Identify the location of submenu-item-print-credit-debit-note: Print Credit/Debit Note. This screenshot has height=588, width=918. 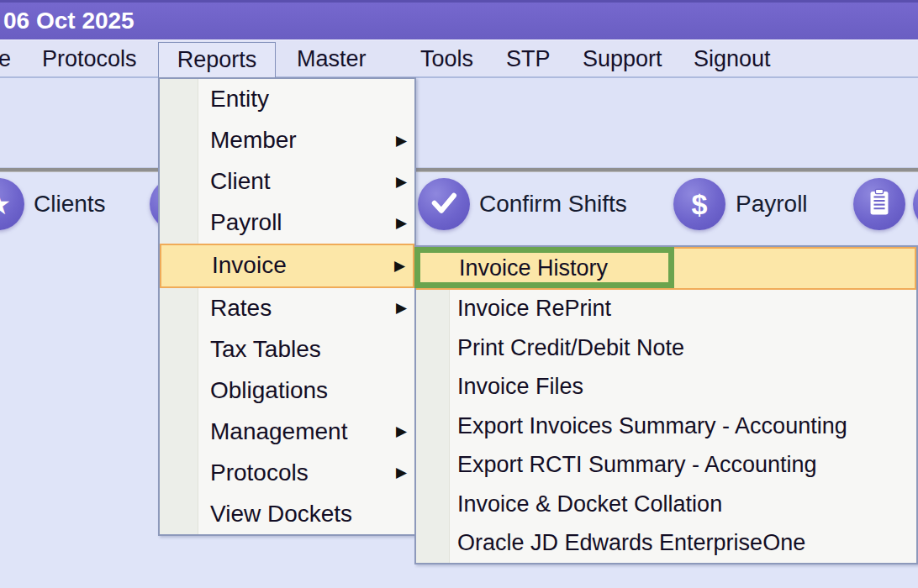
(666, 348).